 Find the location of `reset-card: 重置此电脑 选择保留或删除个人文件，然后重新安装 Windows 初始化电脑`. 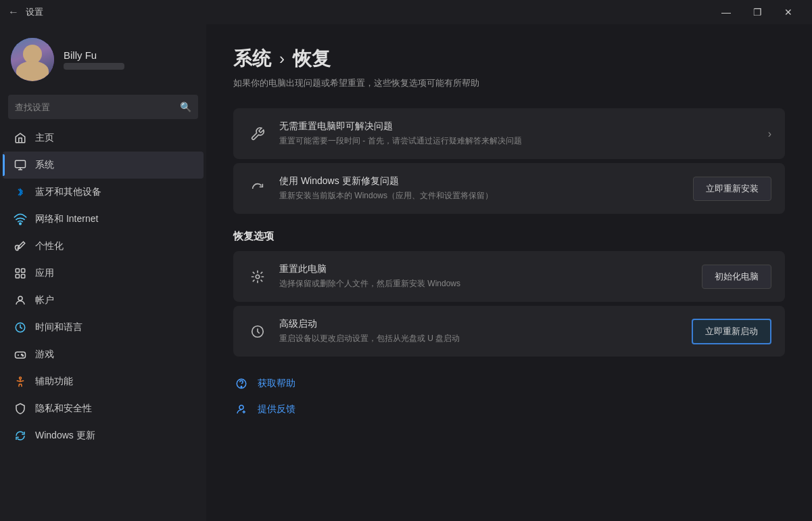

reset-card: 重置此电脑 选择保留或删除个人文件，然后重新安装 Windows 初始化电脑 is located at coordinates (509, 276).